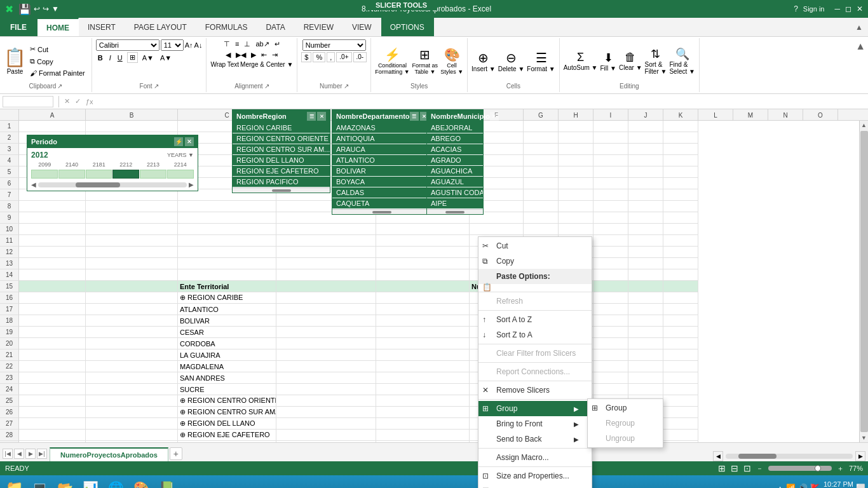 The height and width of the screenshot is (488, 868). Describe the element at coordinates (455, 150) in the screenshot. I see `municipio-acacias: ACACIAS` at that location.